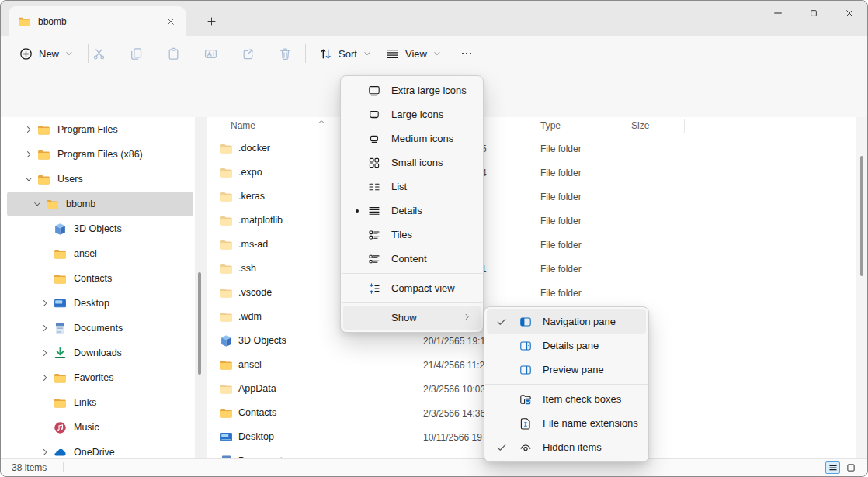 Image resolution: width=868 pixels, height=477 pixels. Describe the element at coordinates (526, 370) in the screenshot. I see `preview-pane-icon` at that location.